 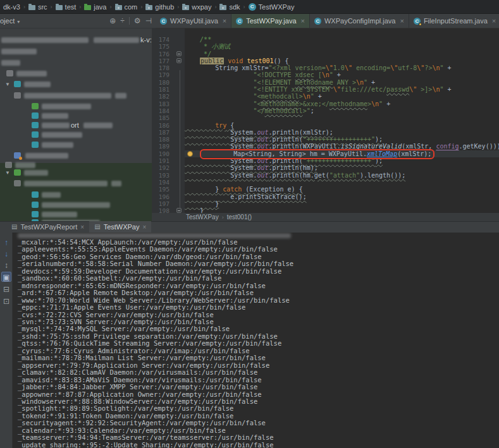 I want to click on tree-row: ort, so click(x=76, y=126).